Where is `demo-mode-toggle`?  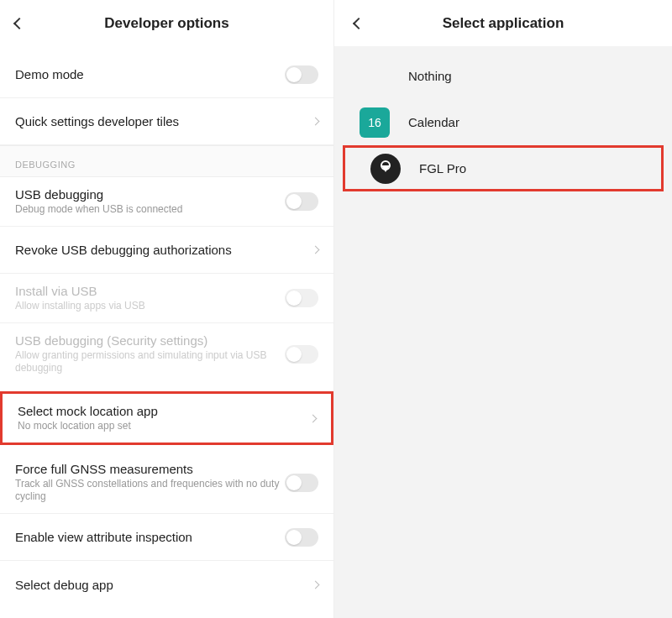
demo-mode-toggle is located at coordinates (302, 75).